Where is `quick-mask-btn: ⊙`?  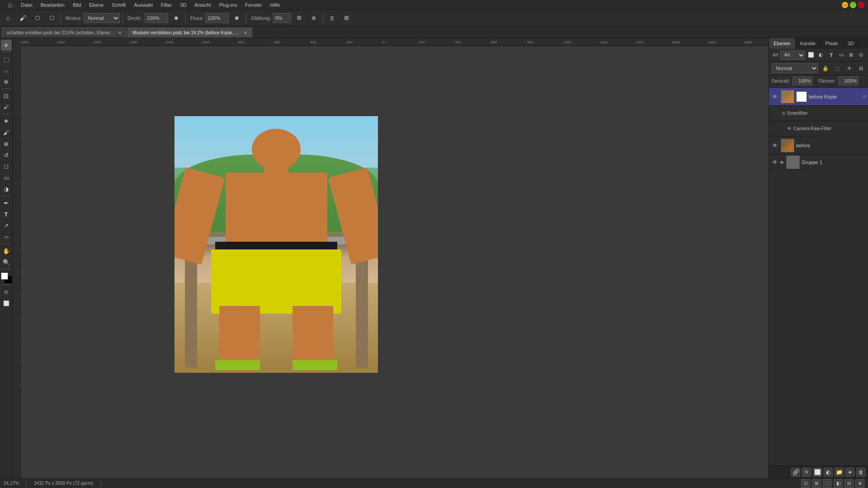 quick-mask-btn: ⊙ is located at coordinates (6, 292).